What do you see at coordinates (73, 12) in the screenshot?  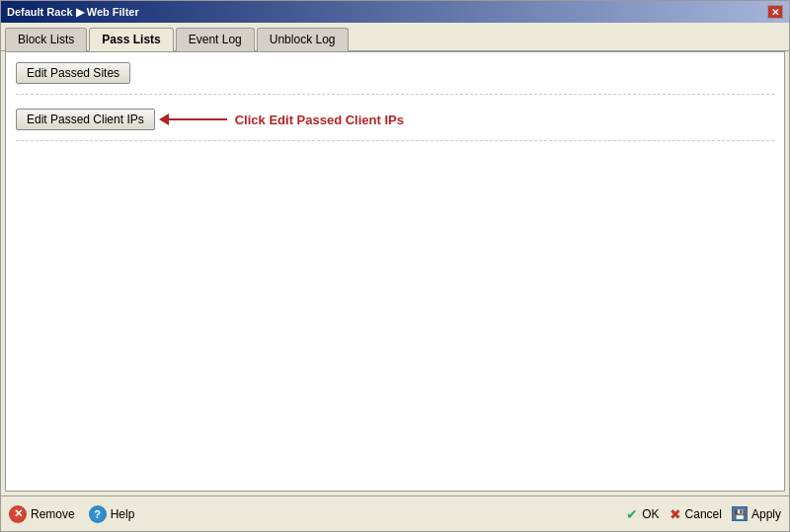 I see `window-title: Default Rack ▶ Web Filter` at bounding box center [73, 12].